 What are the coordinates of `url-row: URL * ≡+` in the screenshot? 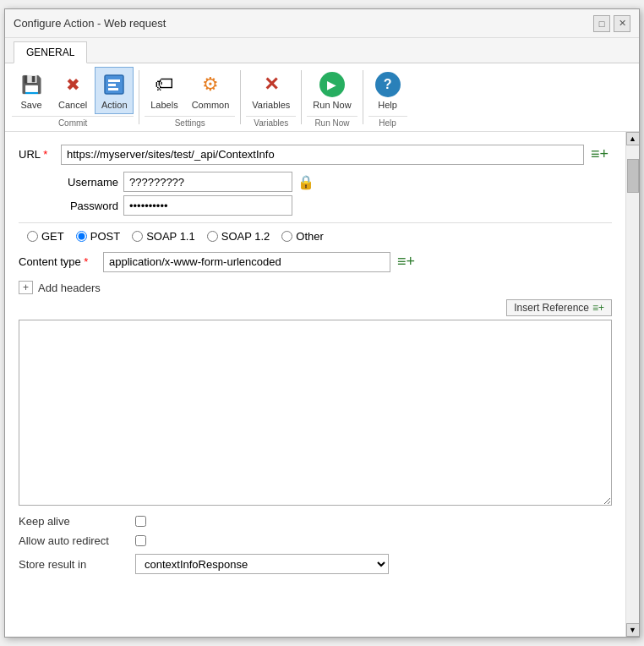 It's located at (315, 154).